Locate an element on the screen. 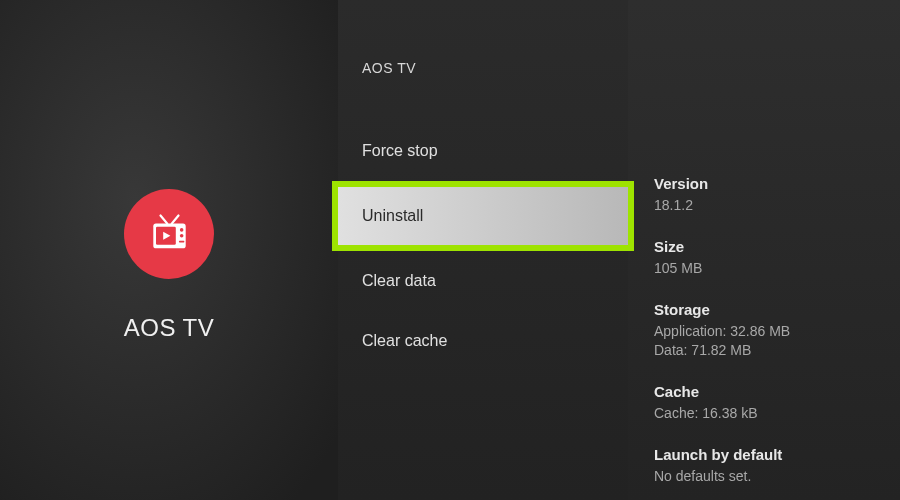  size-value: 105 MB is located at coordinates (777, 268).